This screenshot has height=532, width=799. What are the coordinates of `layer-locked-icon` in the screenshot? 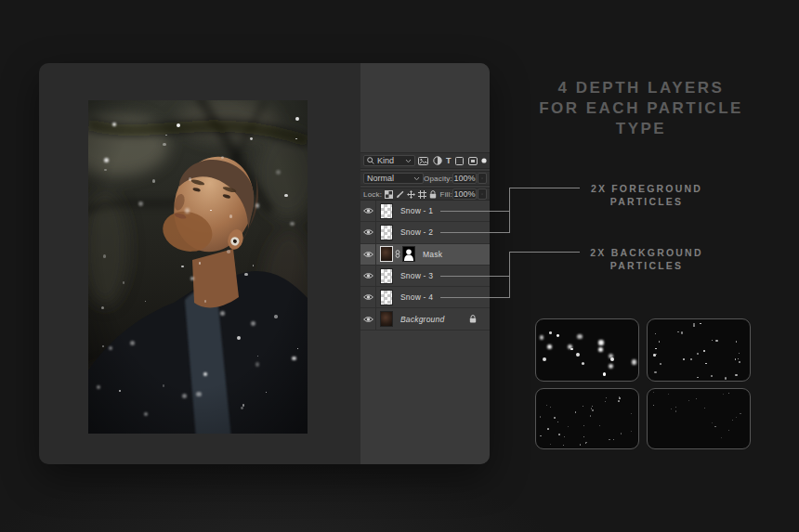 It's located at (473, 319).